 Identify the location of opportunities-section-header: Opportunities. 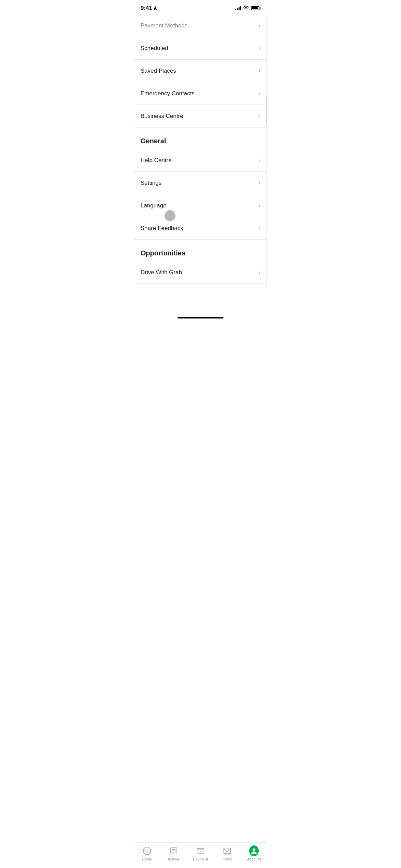
(200, 250).